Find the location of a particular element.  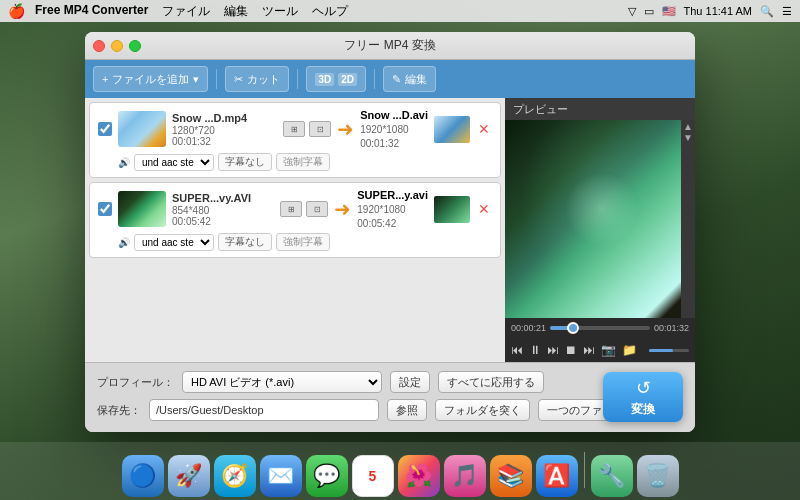

edit-icon: ✎ is located at coordinates (396, 80).